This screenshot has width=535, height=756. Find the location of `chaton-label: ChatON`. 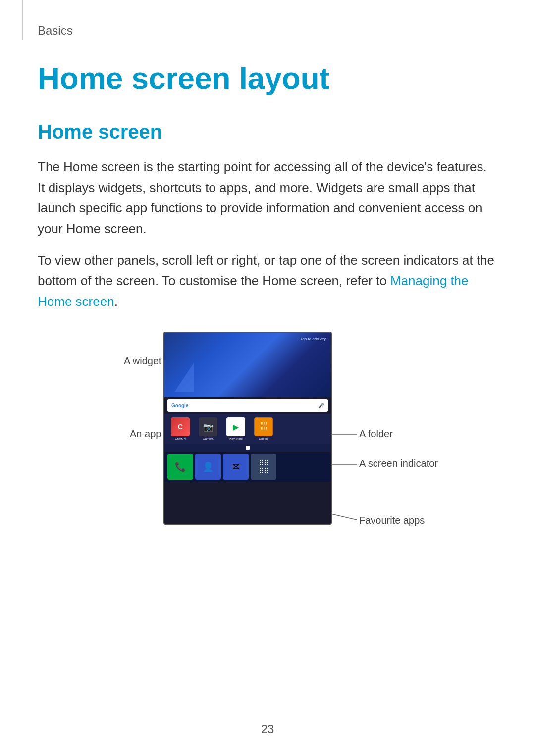

chaton-label: ChatON is located at coordinates (180, 439).